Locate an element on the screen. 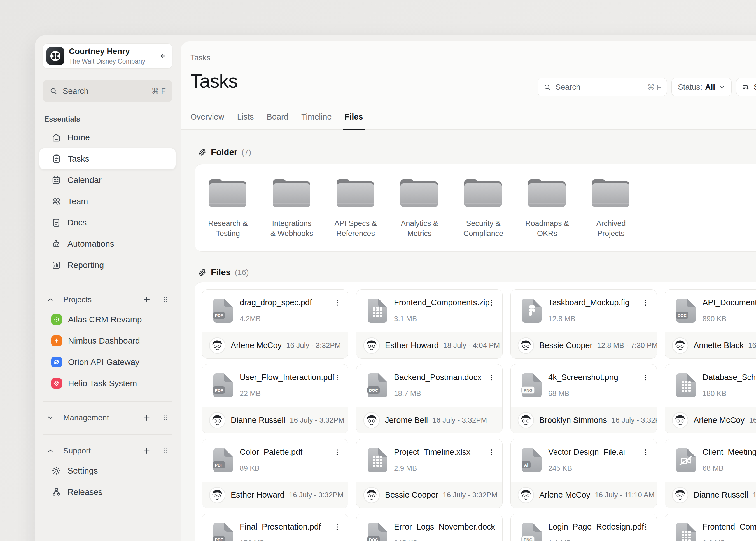 The image size is (756, 541). breadcrumb: Tasks is located at coordinates (473, 58).